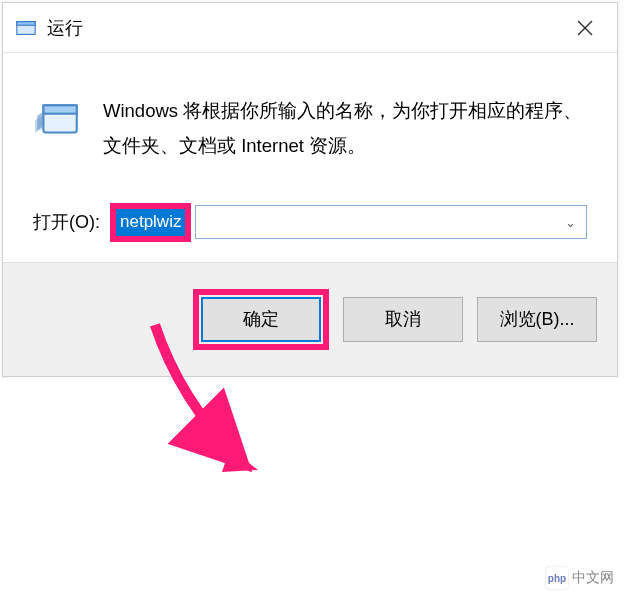  What do you see at coordinates (261, 320) in the screenshot?
I see `ok-button: 确定` at bounding box center [261, 320].